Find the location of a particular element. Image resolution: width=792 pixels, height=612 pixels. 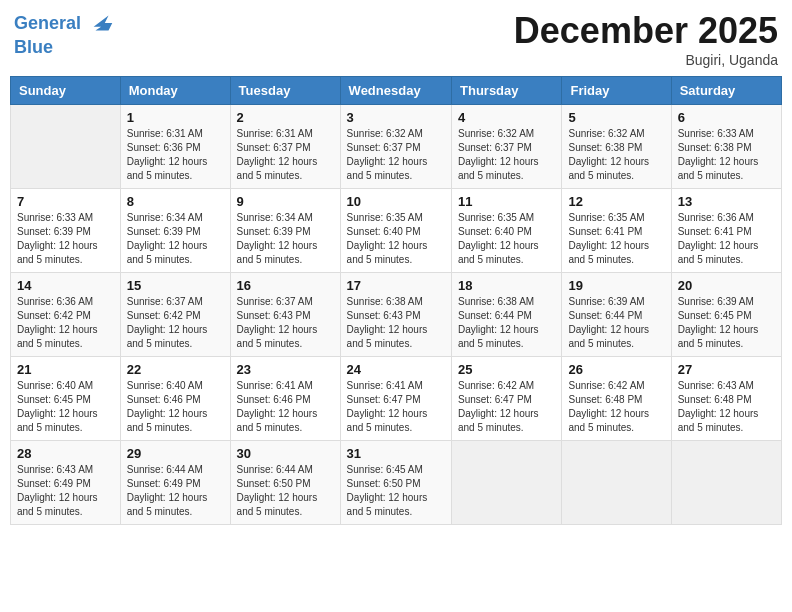

day-info: Sunrise: 6:42 AM Sunset: 6:48 PM Dayligh… is located at coordinates (616, 407).